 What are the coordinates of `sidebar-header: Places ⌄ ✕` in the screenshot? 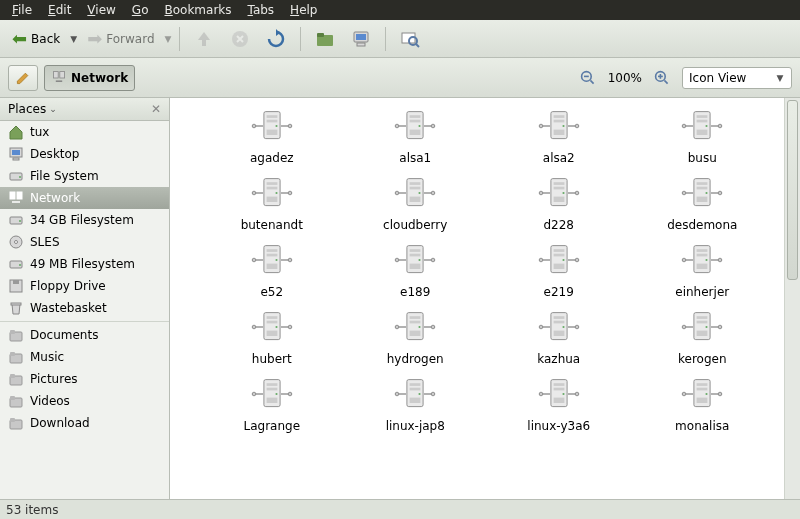 It's located at (84, 110).